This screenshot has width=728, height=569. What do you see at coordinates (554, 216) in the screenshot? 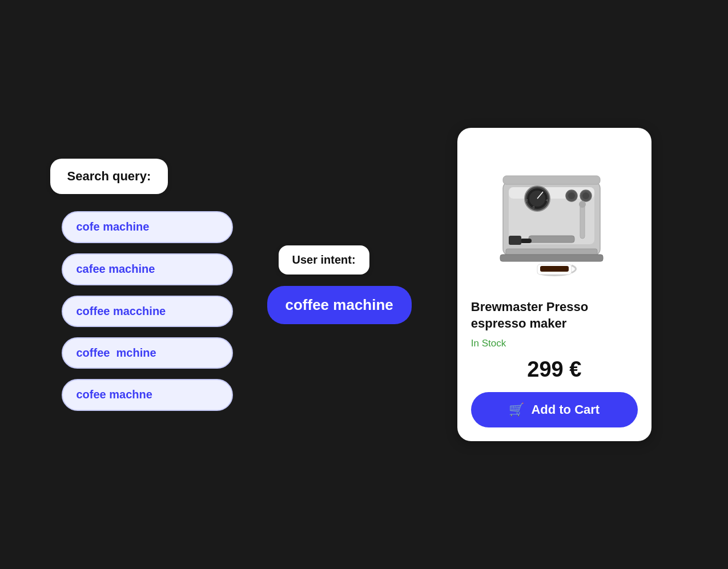
I see `product-image: 0 4 2` at bounding box center [554, 216].